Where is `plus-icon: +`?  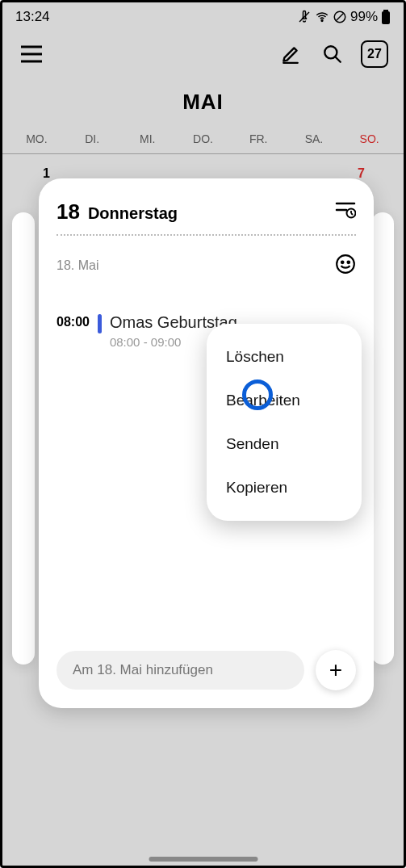 plus-icon: + is located at coordinates (336, 670).